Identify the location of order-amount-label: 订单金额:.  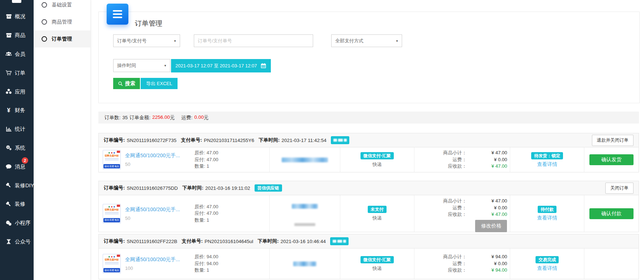
(140, 118).